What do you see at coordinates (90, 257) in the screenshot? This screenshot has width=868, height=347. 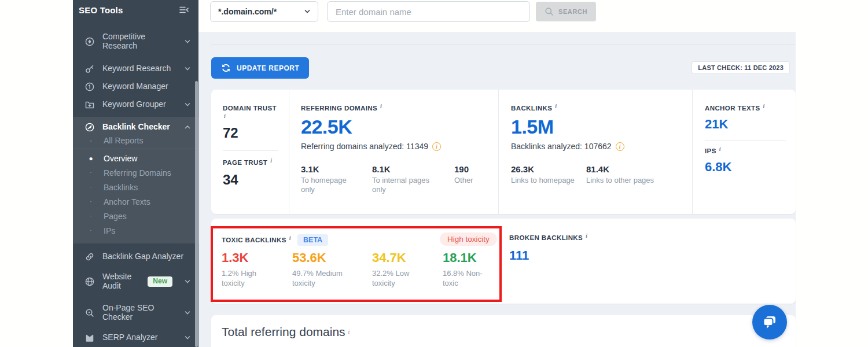 I see `chain-link-icon` at bounding box center [90, 257].